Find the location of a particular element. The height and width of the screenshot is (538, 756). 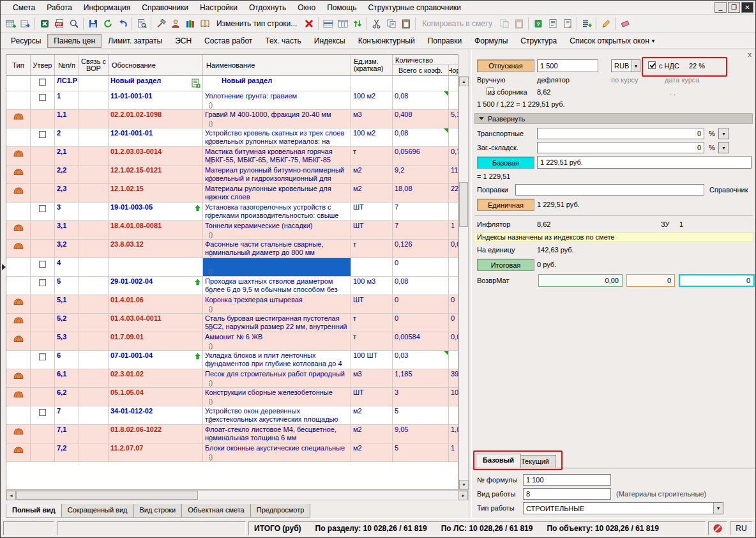

cell-name: Коронка трехперая штыревая is located at coordinates (277, 304).